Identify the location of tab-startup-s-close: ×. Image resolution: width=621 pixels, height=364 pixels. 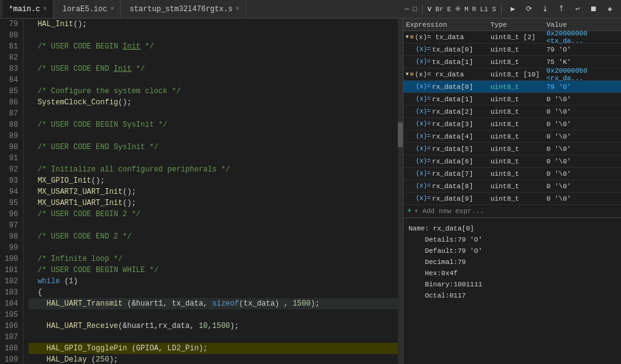
(237, 9).